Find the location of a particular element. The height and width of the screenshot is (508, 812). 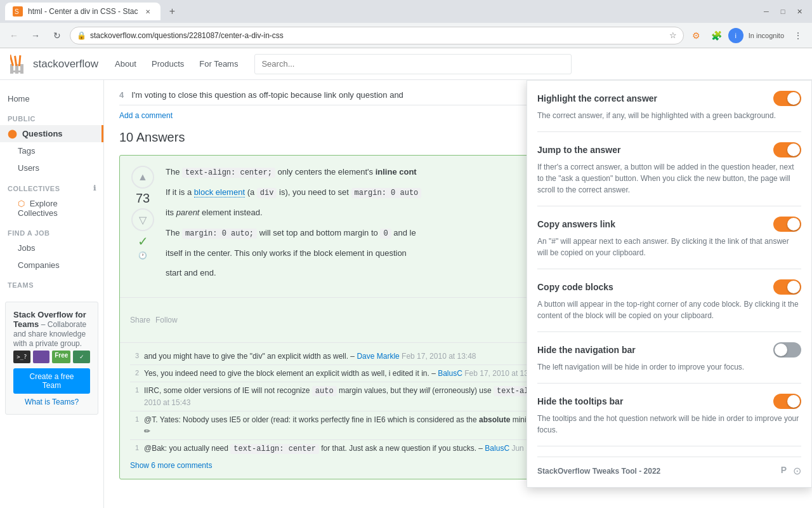

popup-item-hide-nav-title: Hide the navigation bar is located at coordinates (586, 350).